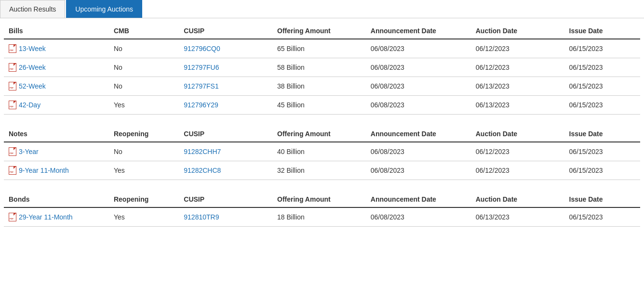  Describe the element at coordinates (32, 67) in the screenshot. I see `row-name-link: 26-Week` at that location.